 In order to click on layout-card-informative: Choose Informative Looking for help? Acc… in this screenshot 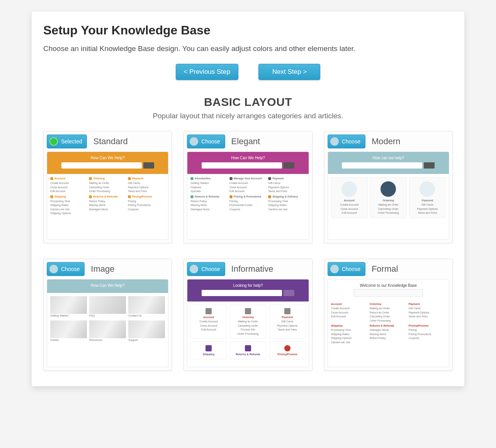, I will do `click(248, 315)`.